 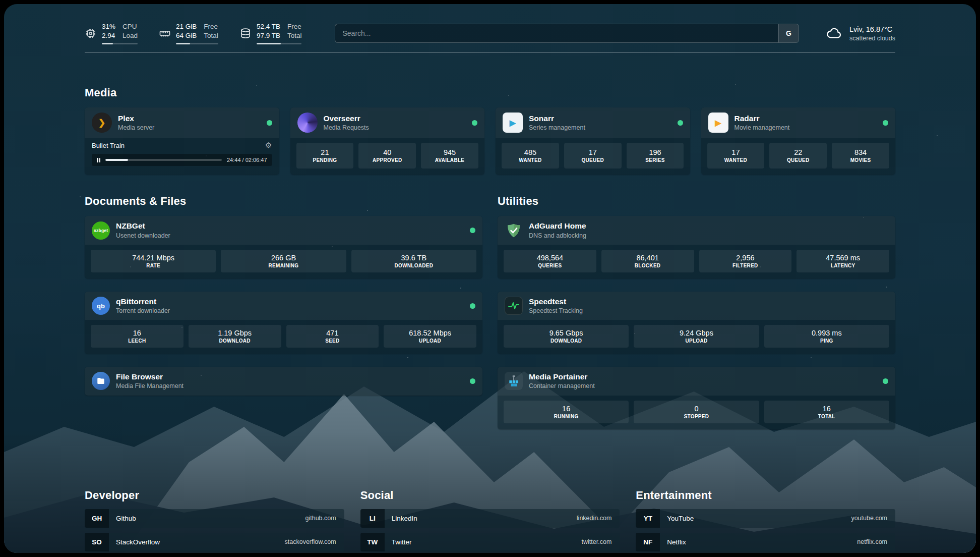 What do you see at coordinates (283, 230) in the screenshot?
I see `service-link-nzbget: nzbget NZBGet Usenet downloader` at bounding box center [283, 230].